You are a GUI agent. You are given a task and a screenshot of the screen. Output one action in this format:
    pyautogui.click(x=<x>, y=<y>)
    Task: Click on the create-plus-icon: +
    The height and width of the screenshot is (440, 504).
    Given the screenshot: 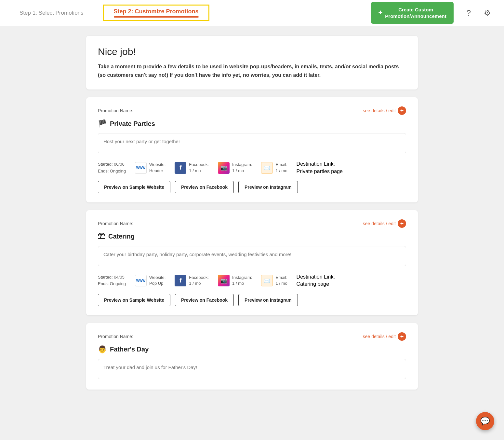 What is the action you would take?
    pyautogui.click(x=380, y=13)
    